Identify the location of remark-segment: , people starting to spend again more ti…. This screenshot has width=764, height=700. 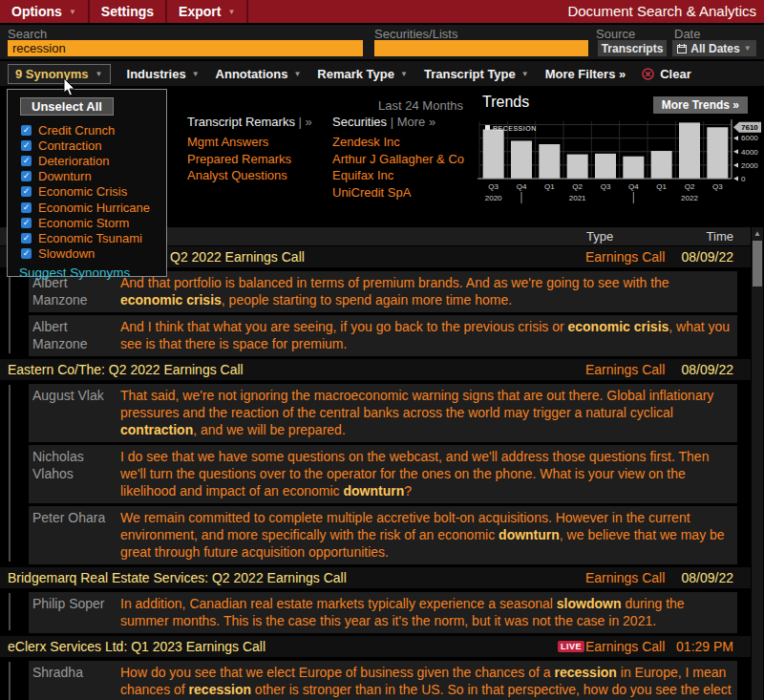
(367, 300).